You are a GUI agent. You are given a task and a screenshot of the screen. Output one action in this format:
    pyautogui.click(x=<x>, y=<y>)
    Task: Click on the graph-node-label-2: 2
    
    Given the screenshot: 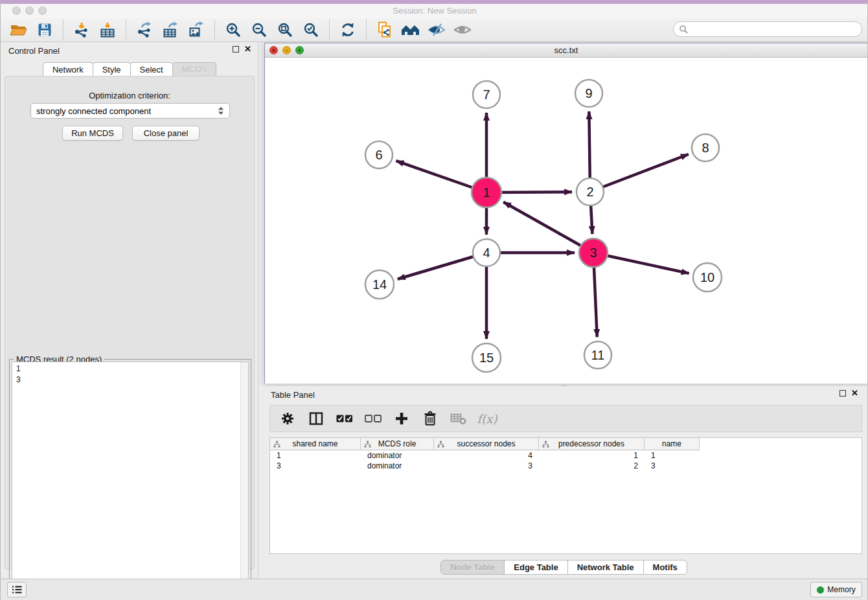 What is the action you would take?
    pyautogui.click(x=589, y=192)
    